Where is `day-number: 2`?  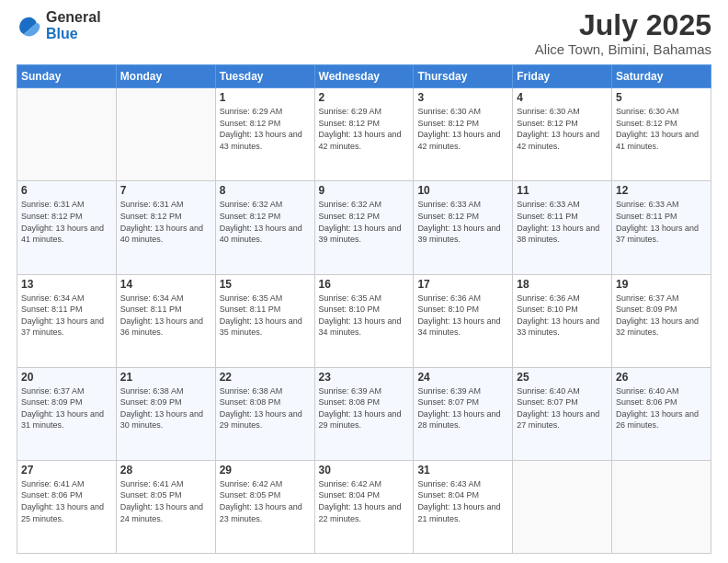 day-number: 2 is located at coordinates (364, 98).